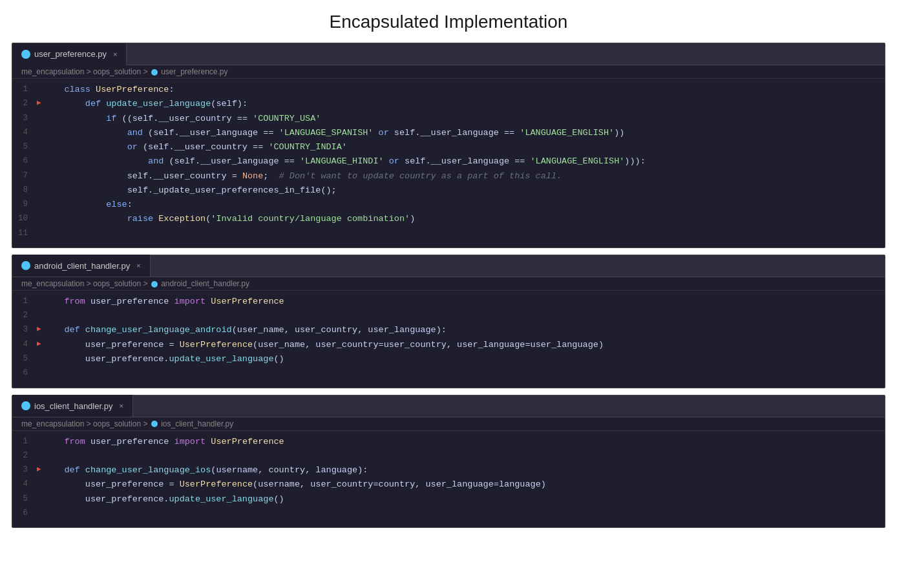 The image size is (897, 588). I want to click on code-line: 10 raise Exception('Invalid country/lang…, so click(448, 219).